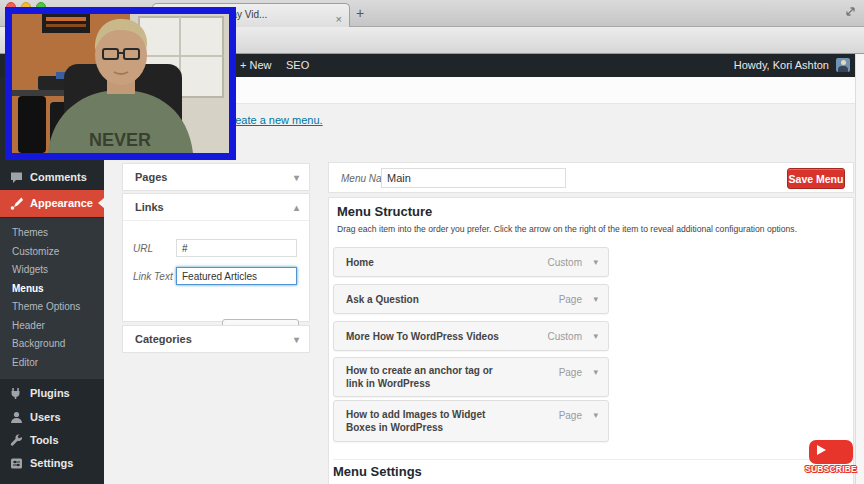  Describe the element at coordinates (46, 418) in the screenshot. I see `users-label: Users` at that location.